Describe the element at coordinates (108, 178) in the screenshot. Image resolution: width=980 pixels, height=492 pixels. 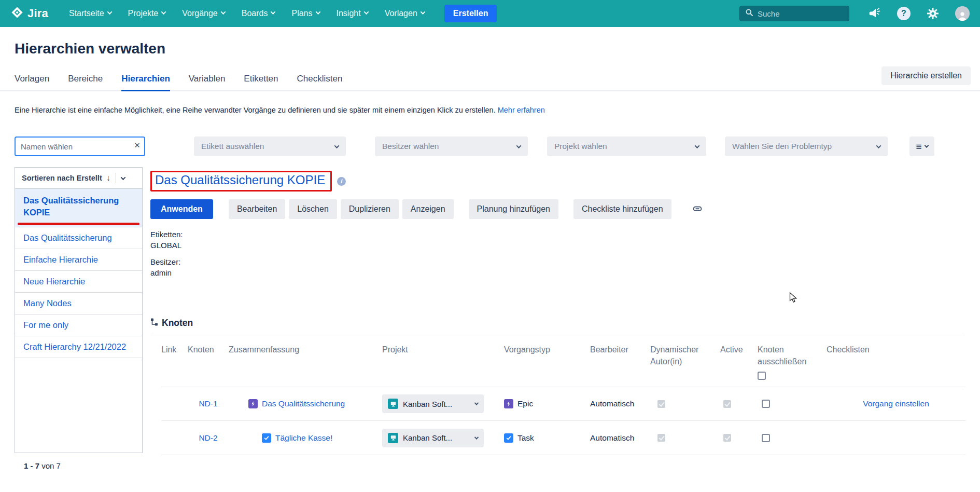
I see `sort-direction-icon: ↓` at that location.